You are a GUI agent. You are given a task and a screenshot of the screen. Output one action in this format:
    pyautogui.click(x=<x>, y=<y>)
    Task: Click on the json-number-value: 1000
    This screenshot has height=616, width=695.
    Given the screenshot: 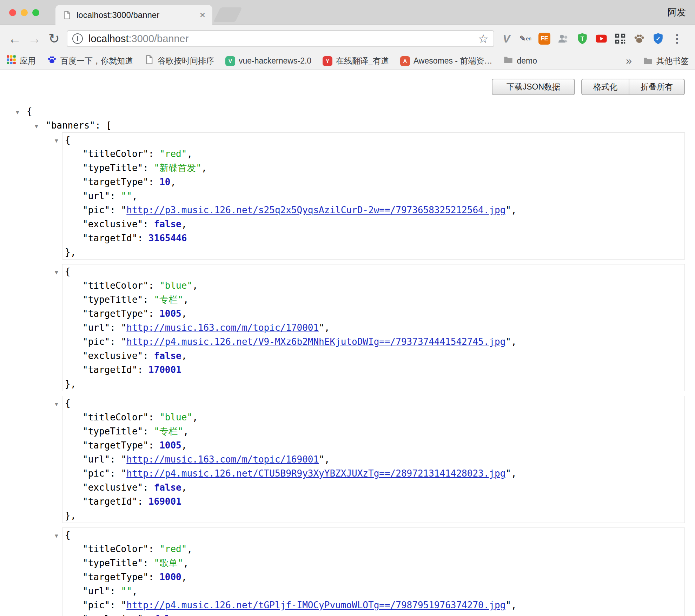 What is the action you would take?
    pyautogui.click(x=171, y=577)
    